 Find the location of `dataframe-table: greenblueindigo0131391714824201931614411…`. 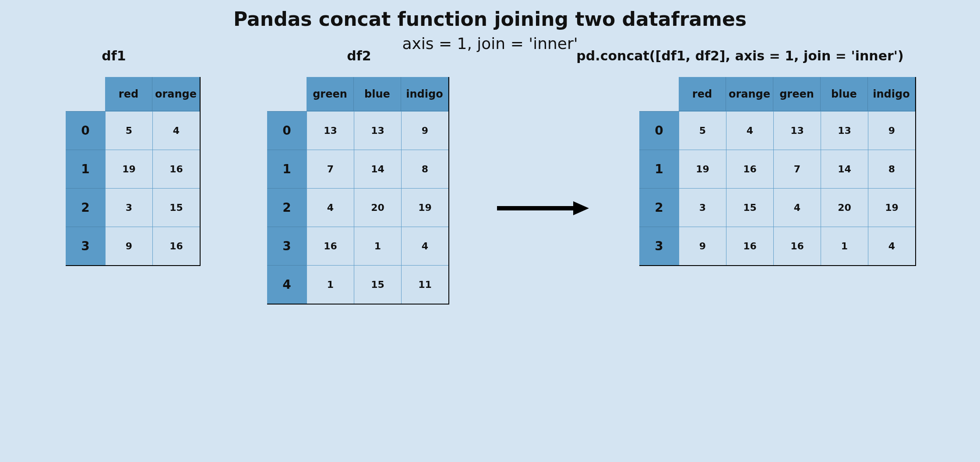

dataframe-table: greenblueindigo0131391714824201931614411… is located at coordinates (358, 191).